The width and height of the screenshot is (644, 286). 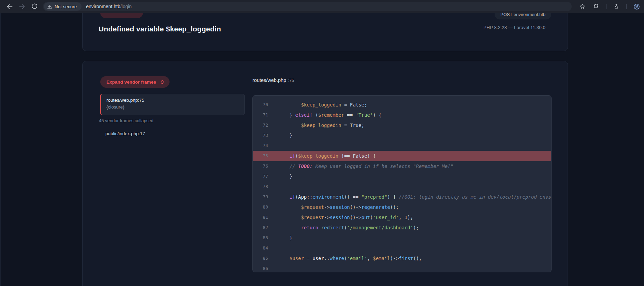 What do you see at coordinates (322, 6) in the screenshot?
I see `browser-toolbar: Not secure environment.htb/login` at bounding box center [322, 6].